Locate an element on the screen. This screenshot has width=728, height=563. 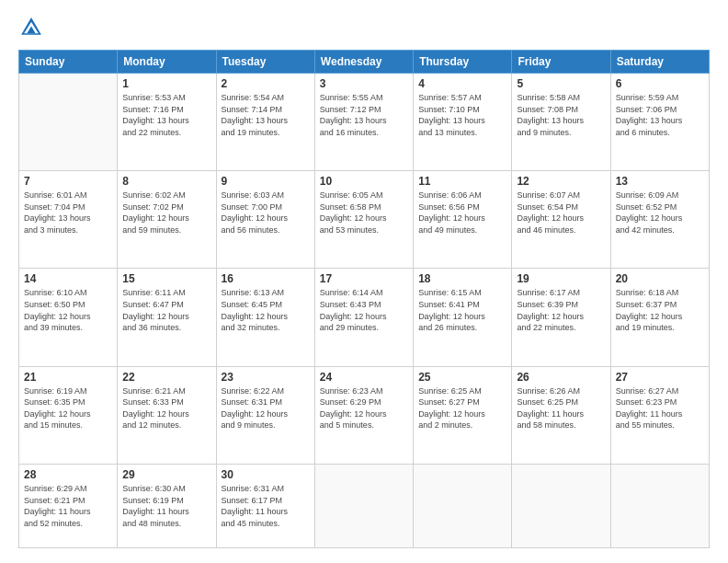
day-number: 18 is located at coordinates (462, 279).